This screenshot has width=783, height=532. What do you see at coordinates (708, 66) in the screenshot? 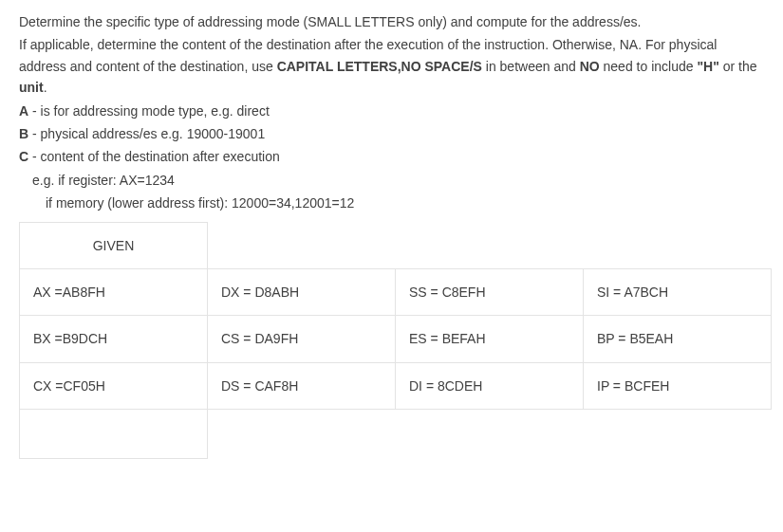
I see `bold-h: "H"` at bounding box center [708, 66].